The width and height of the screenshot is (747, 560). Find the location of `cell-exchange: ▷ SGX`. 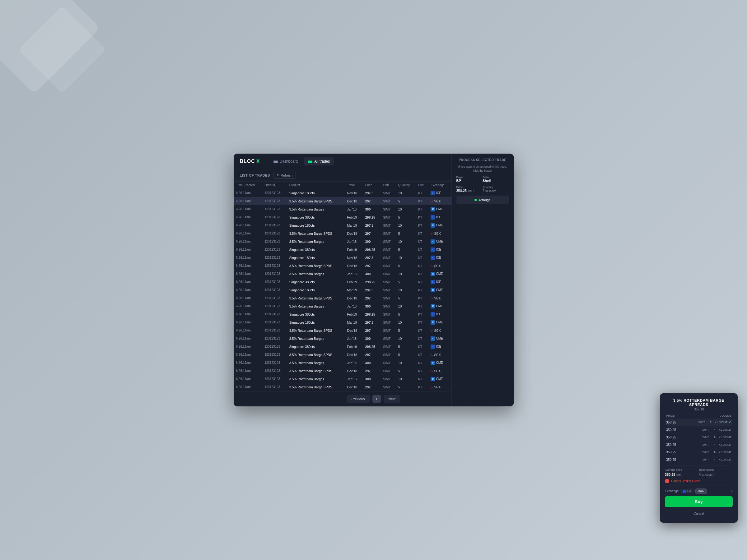

cell-exchange: ▷ SGX is located at coordinates (440, 234).